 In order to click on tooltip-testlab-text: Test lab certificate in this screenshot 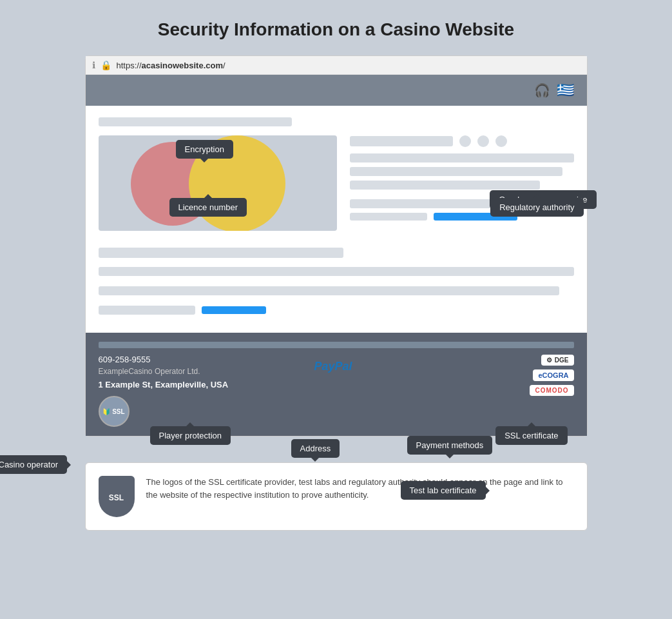, I will do `click(443, 490)`.